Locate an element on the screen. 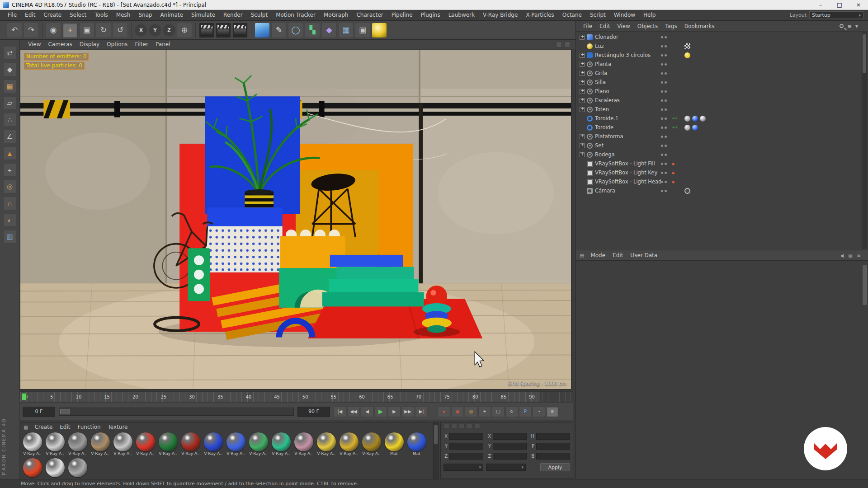 This screenshot has height=488, width=868. object-name: Toroide.1 is located at coordinates (628, 118).